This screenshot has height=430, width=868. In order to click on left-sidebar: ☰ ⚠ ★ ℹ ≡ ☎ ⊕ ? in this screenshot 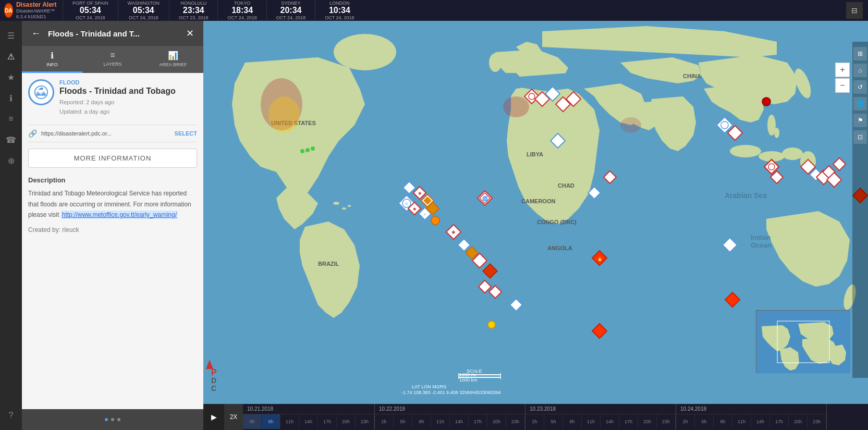, I will do `click(11, 225)`.